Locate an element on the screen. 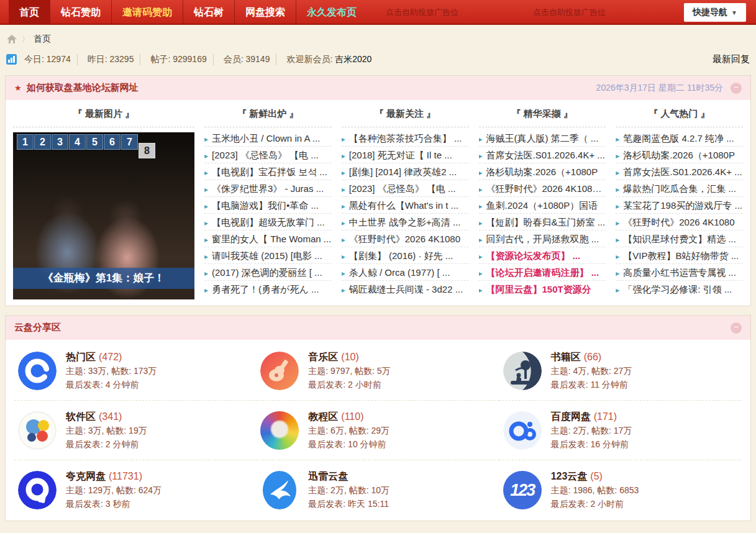  slide-tab-3: 3 is located at coordinates (60, 142).